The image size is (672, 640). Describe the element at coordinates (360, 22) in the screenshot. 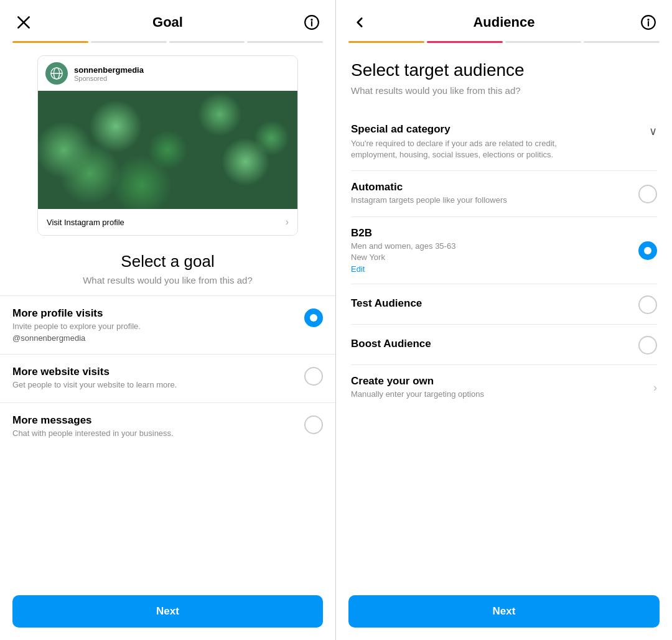

I see `back-button` at that location.